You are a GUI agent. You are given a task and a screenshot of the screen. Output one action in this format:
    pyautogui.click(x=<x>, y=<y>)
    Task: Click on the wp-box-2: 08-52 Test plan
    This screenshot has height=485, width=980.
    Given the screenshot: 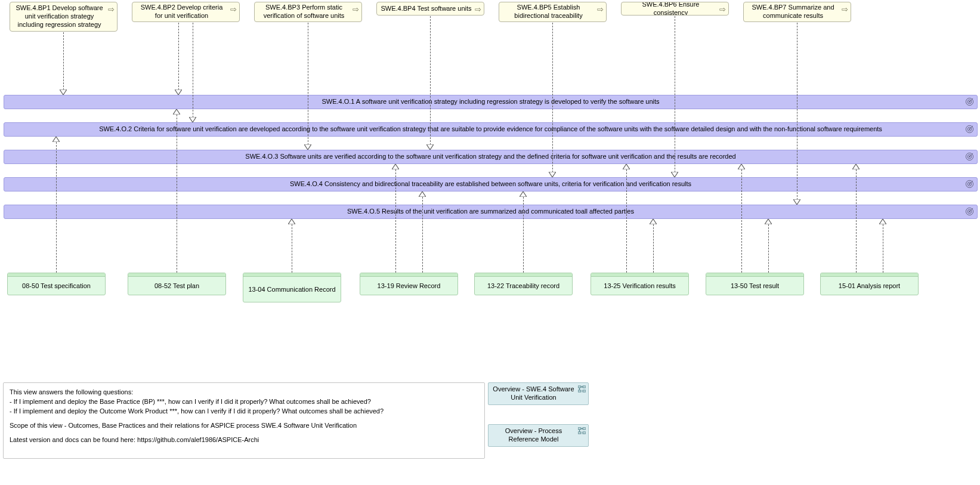 What is the action you would take?
    pyautogui.click(x=177, y=284)
    